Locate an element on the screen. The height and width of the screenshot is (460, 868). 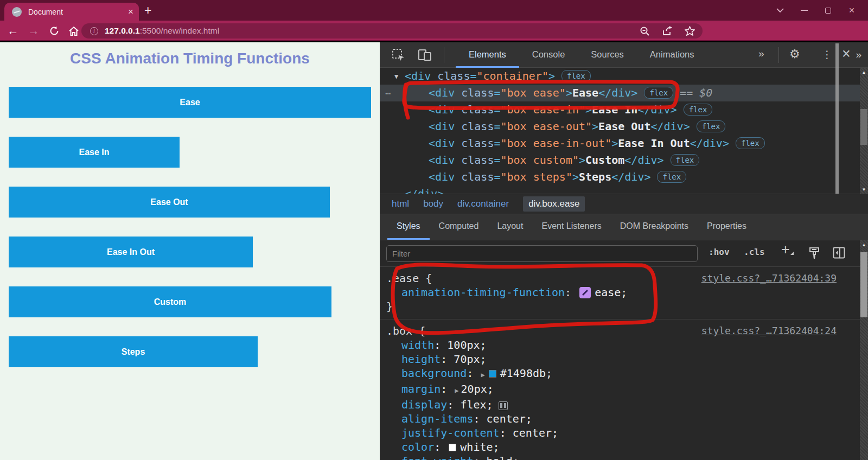
home-button is located at coordinates (74, 31).